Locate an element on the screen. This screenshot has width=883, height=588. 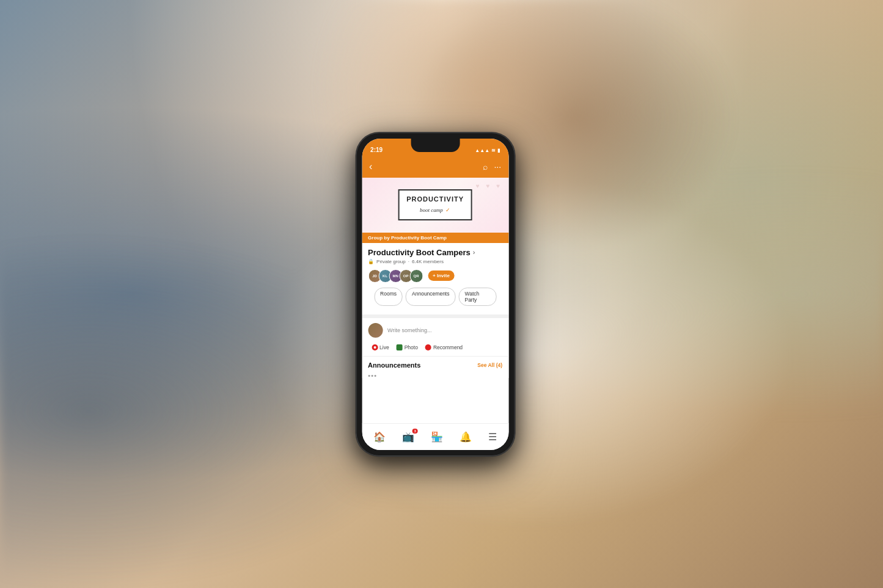
recommend-button: Recommend is located at coordinates (444, 347).